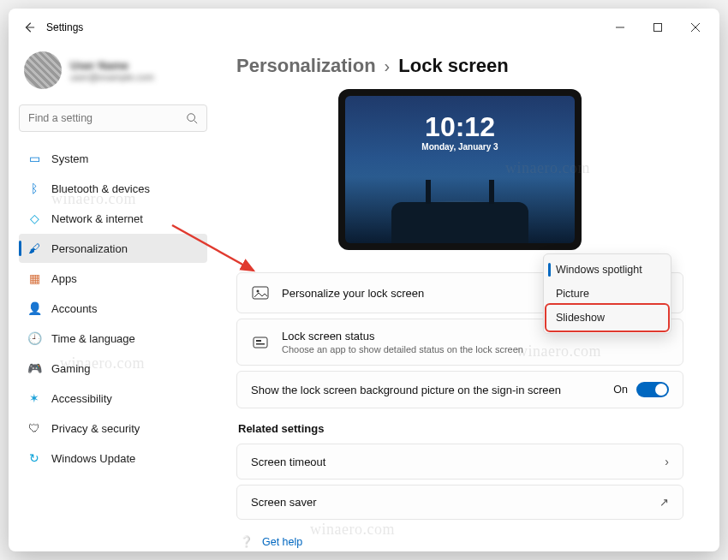  I want to click on maximize-button, so click(658, 27).